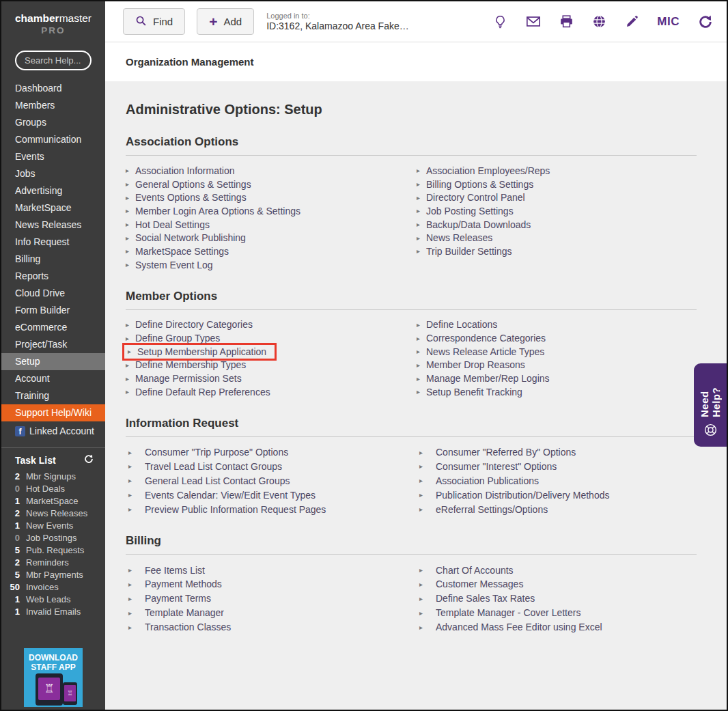 This screenshot has width=728, height=711. I want to click on link-travel-lead-list-contact-groups: ▸Travel Lead List Contact Groups, so click(266, 467).